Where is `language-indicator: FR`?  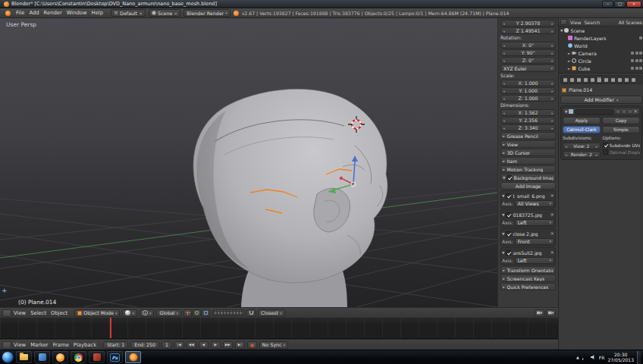 language-indicator: FR is located at coordinates (602, 358).